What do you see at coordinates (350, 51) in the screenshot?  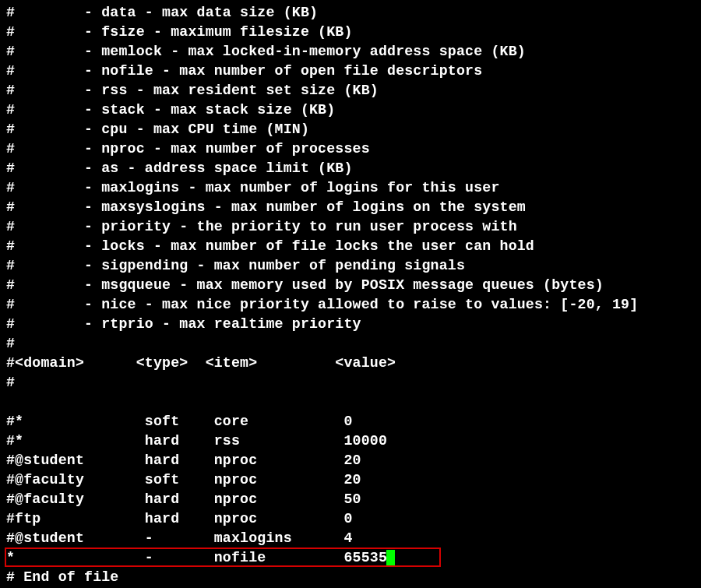 I see `comment-line-2: # - memlock - max locked-in-memory addre…` at bounding box center [350, 51].